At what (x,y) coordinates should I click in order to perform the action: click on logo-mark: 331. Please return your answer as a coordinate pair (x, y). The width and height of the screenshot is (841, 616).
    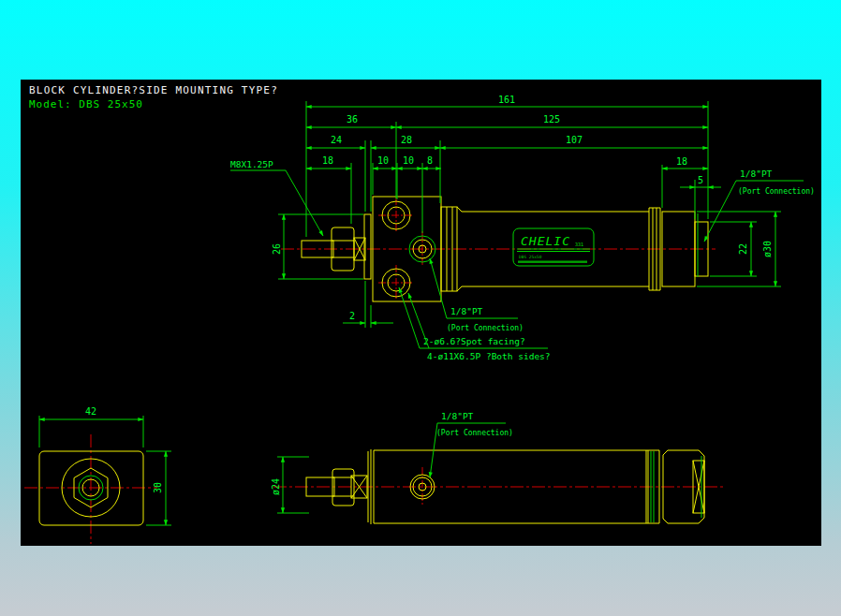
    Looking at the image, I should click on (579, 244).